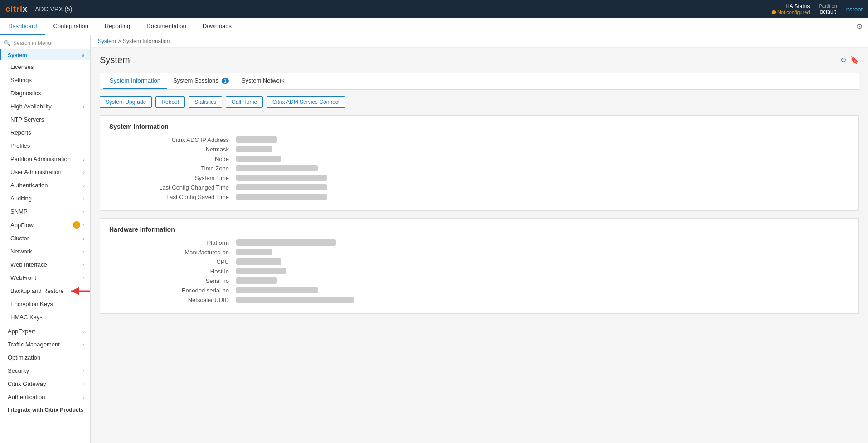  Describe the element at coordinates (36, 172) in the screenshot. I see `sidebar-label-user-administration: User Administration` at that location.